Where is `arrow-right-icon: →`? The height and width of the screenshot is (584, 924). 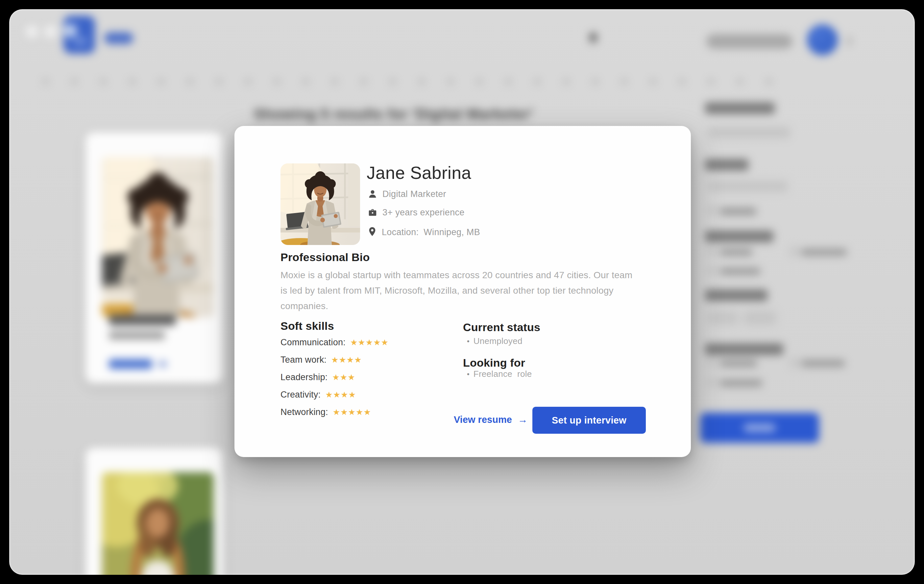 arrow-right-icon: → is located at coordinates (523, 420).